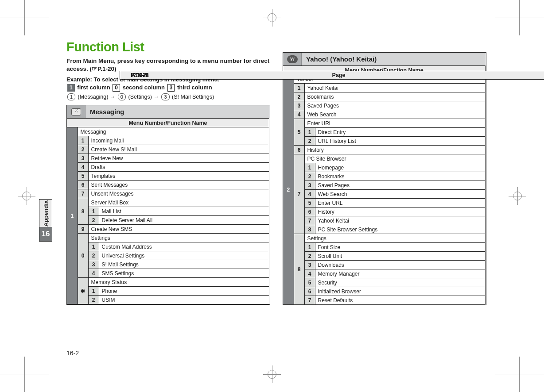  I want to click on messaging-row: 1Mail ListP.12-17, so click(168, 211).